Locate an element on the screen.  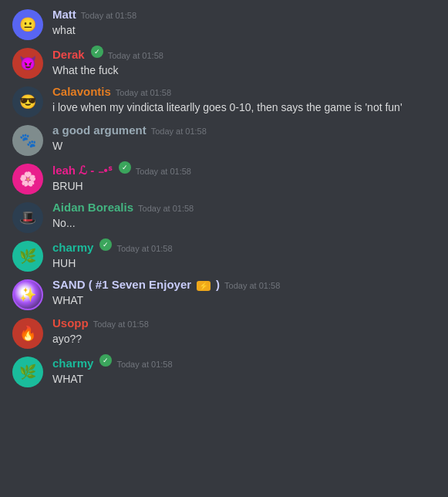
table-row: 🌿 charmy Today at 01:58 WHAT is located at coordinates (224, 371).